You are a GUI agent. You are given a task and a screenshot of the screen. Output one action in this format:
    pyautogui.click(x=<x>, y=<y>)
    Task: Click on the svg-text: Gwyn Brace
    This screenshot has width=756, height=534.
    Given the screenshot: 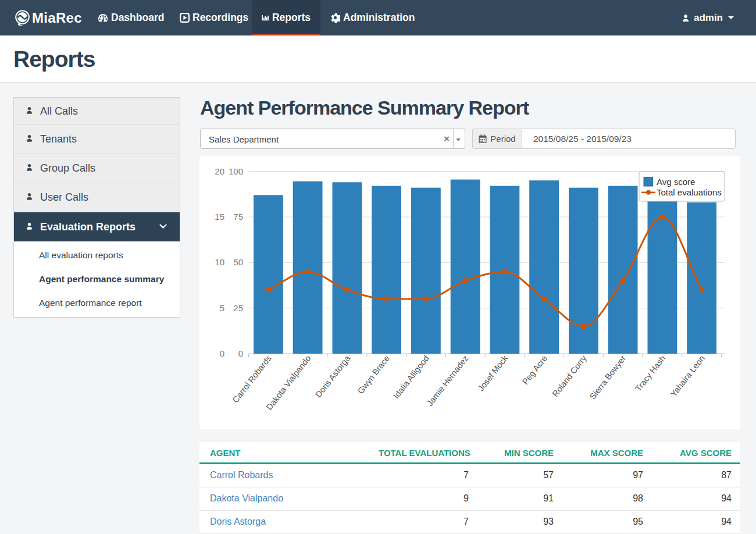 What is the action you would take?
    pyautogui.click(x=373, y=375)
    